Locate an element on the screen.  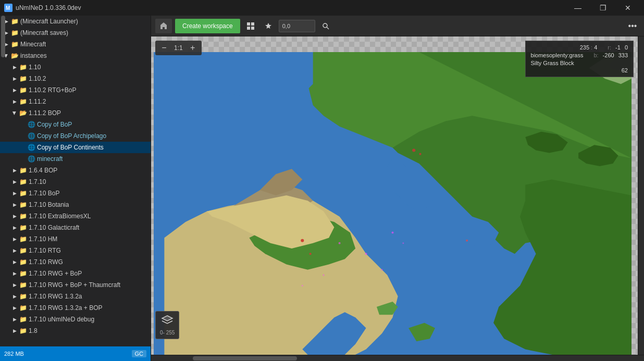
tree-item-minecraft-sub: ▶ 🌐 minecraft is located at coordinates (75, 159).